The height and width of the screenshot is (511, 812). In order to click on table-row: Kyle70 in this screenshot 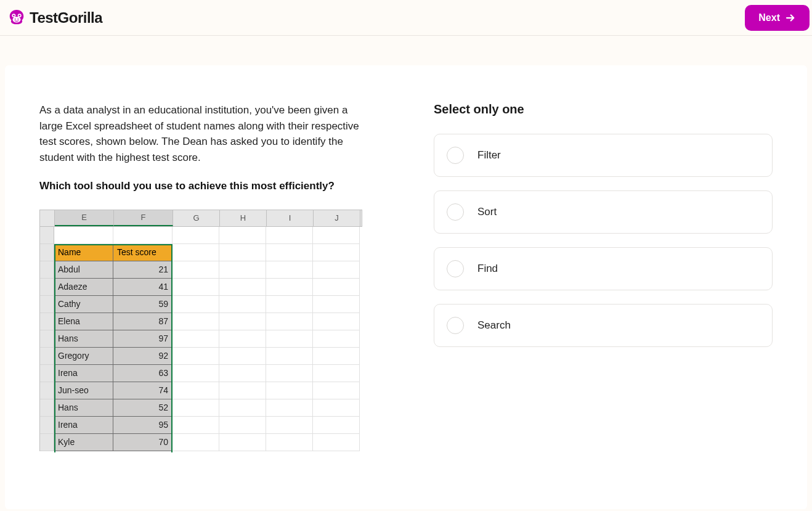, I will do `click(208, 443)`.